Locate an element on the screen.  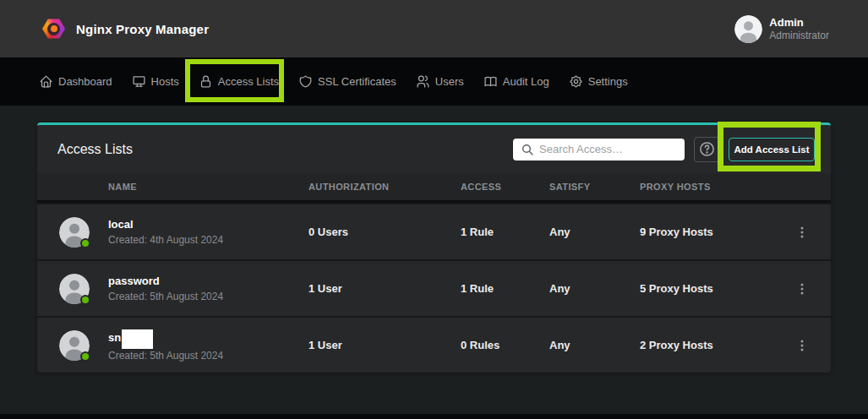
user-name: Admin is located at coordinates (800, 23).